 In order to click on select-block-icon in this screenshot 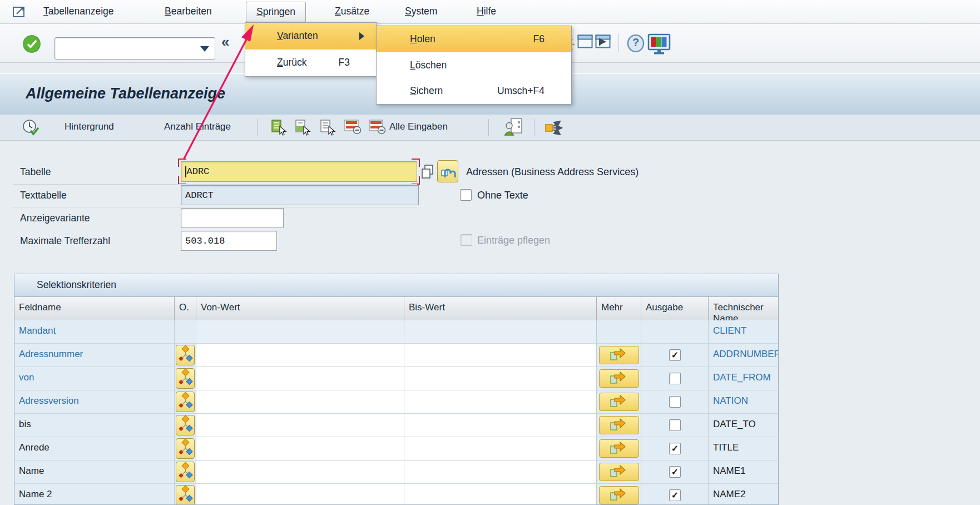, I will do `click(303, 128)`.